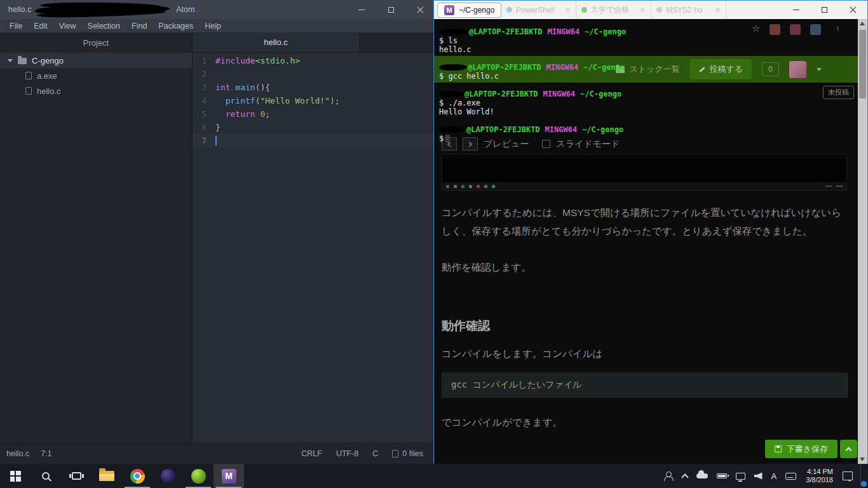 The width and height of the screenshot is (868, 488). What do you see at coordinates (469, 10) in the screenshot?
I see `terminal-title-chip: M ~/C-gengo` at bounding box center [469, 10].